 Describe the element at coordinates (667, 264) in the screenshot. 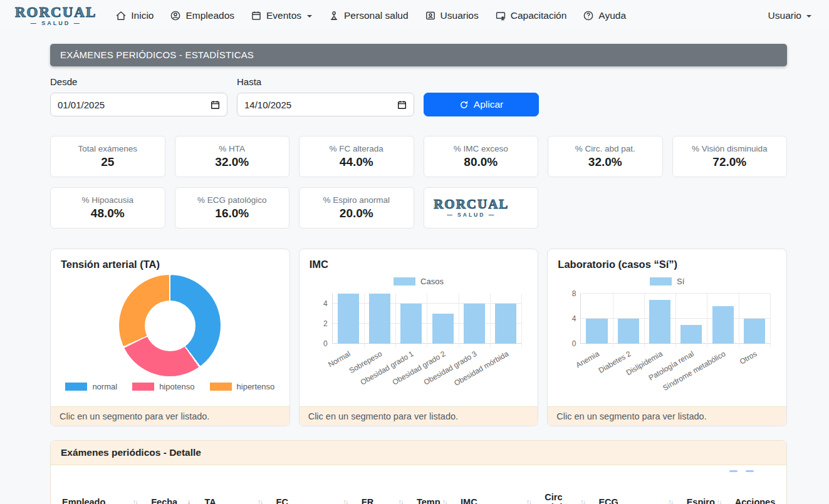

I see `chart-title: Laboratorio (casos “Sí”)` at that location.